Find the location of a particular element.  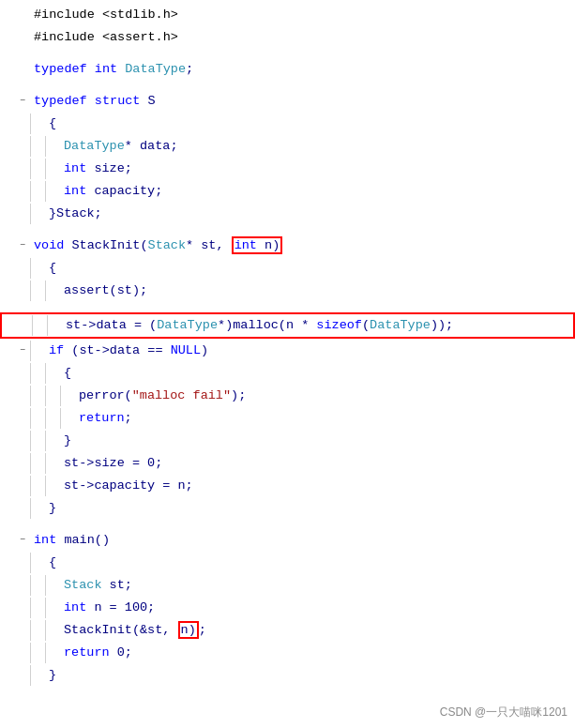

indent-guide-20c is located at coordinates (68, 396).